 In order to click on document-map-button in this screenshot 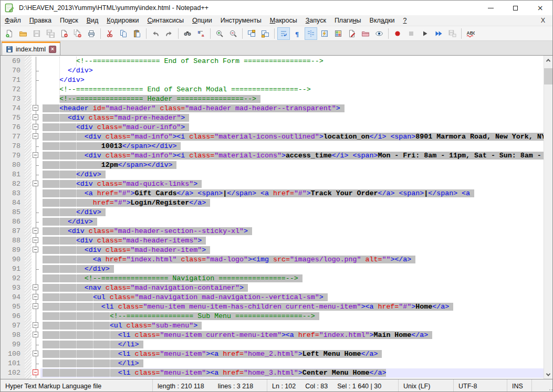, I will do `click(325, 34)`.